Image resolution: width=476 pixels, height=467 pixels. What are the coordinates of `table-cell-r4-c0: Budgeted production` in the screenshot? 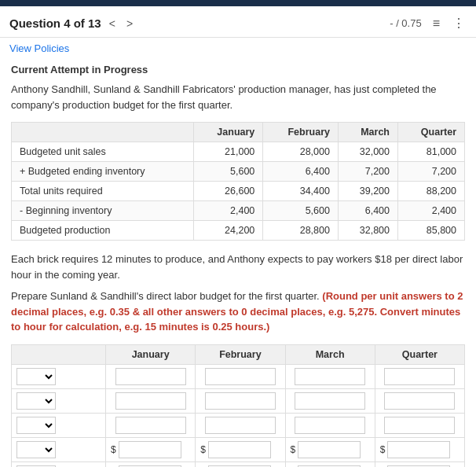 It's located at (103, 231).